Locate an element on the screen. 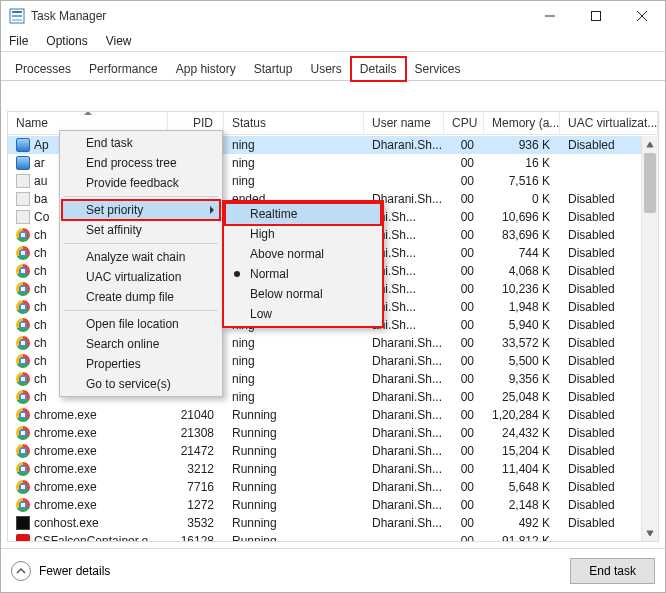 The width and height of the screenshot is (666, 593). process-name: CSFalconContainer.e is located at coordinates (91, 536).